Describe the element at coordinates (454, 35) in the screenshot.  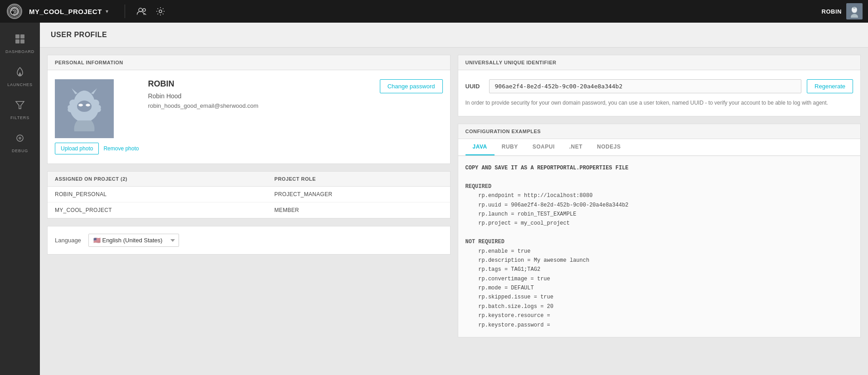
I see `page-title: USER PROFILE` at that location.